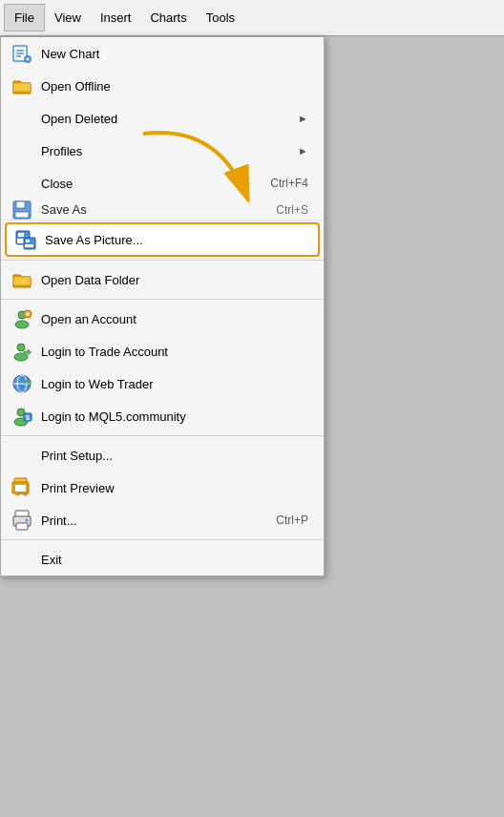 The height and width of the screenshot is (817, 504). I want to click on menubar-item-view: View, so click(68, 17).